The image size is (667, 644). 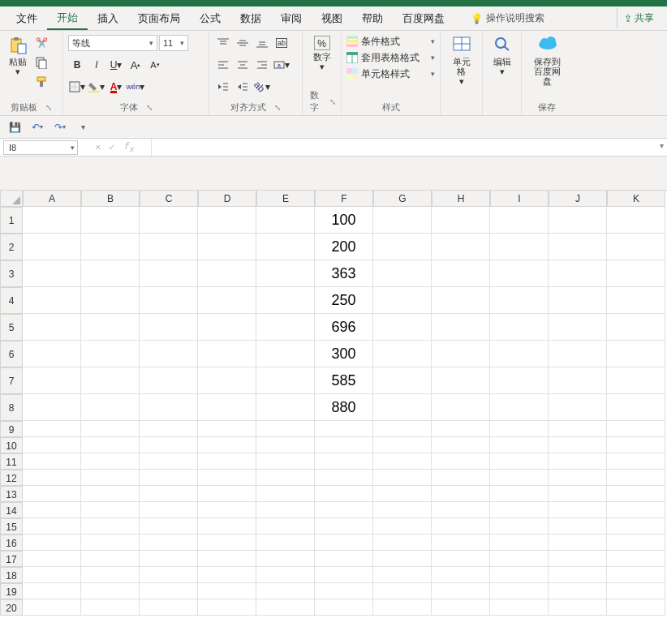 What do you see at coordinates (286, 526) in the screenshot?
I see `cell-E15` at bounding box center [286, 526].